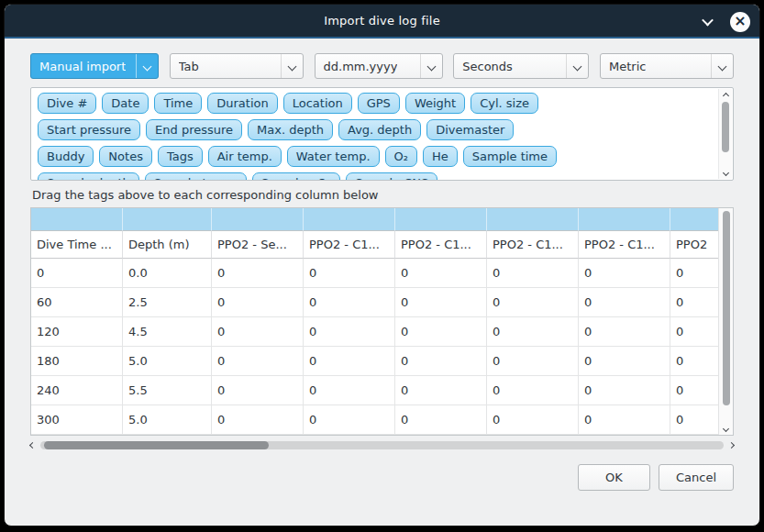  I want to click on scroll-up-icon, so click(726, 95).